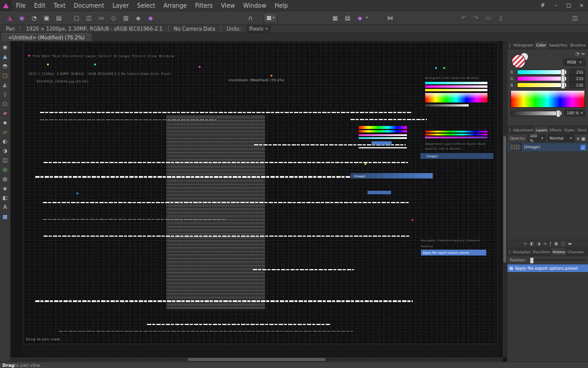 The width and height of the screenshot is (588, 368). Describe the element at coordinates (5, 85) in the screenshot. I see `selection-brush-tool: ◭` at that location.